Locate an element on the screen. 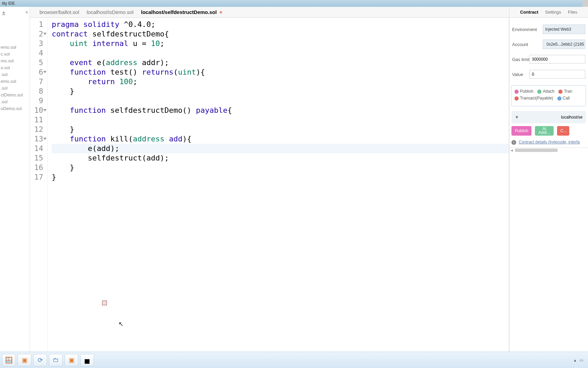  account-value: 0x2e5...2ebb2 (2185 is located at coordinates (565, 44).